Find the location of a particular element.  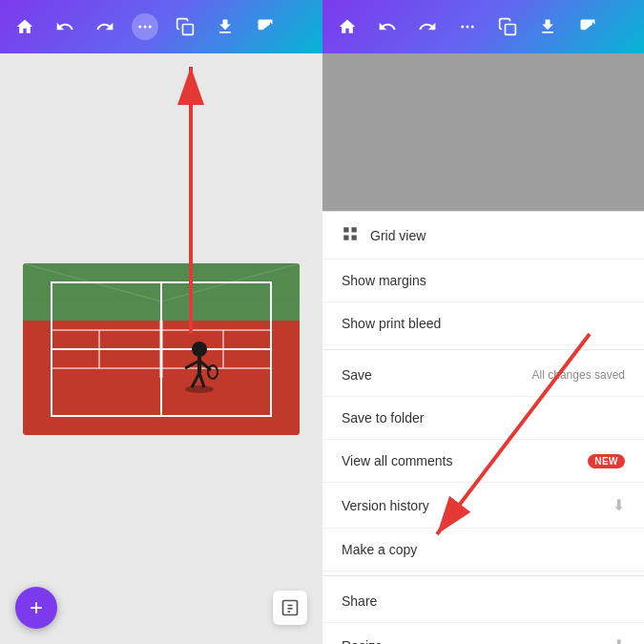

page-indicator is located at coordinates (290, 608).